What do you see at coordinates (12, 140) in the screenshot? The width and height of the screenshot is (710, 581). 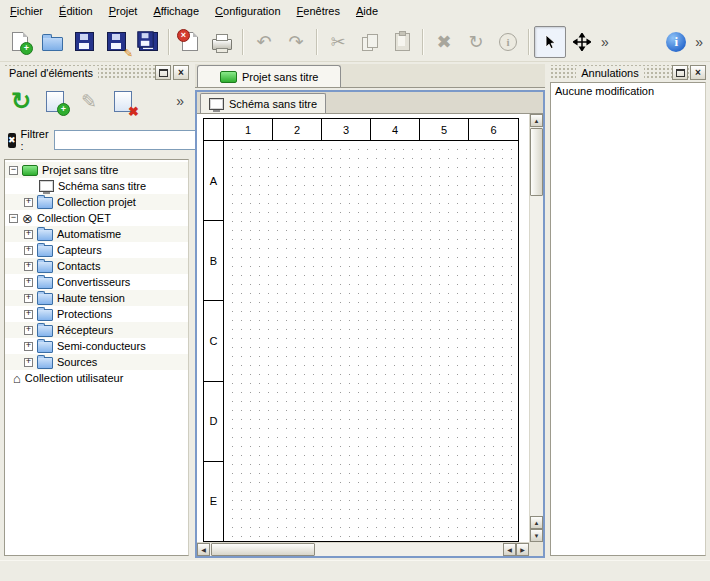 I see `filter-clear-icon: ✖` at bounding box center [12, 140].